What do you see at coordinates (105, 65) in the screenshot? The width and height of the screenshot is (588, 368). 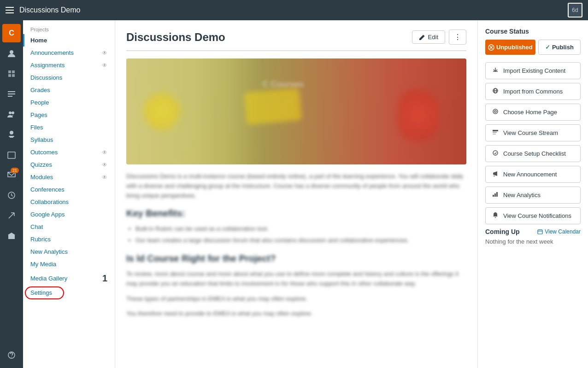 I see `assignments-eye-icon: 👁` at bounding box center [105, 65].